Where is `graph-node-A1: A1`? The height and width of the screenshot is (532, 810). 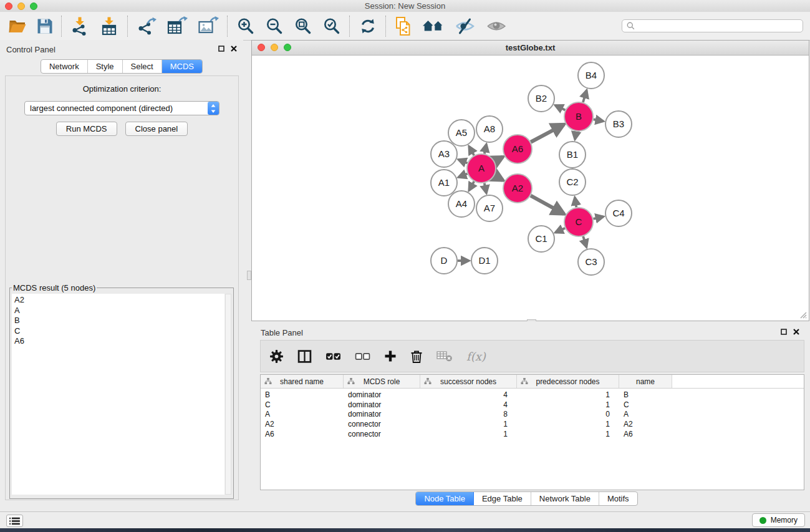 graph-node-A1: A1 is located at coordinates (444, 183).